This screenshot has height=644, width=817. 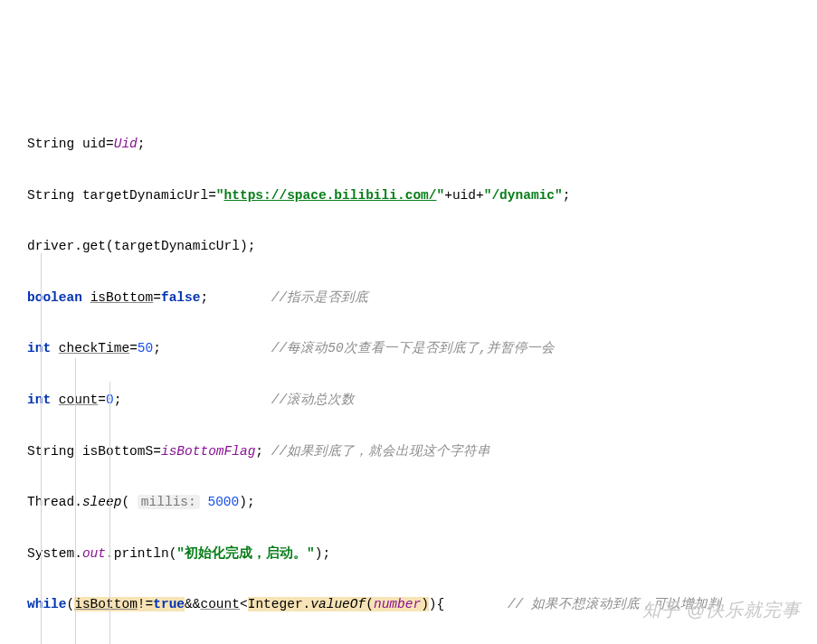 What do you see at coordinates (422, 502) in the screenshot?
I see `code-line: Thread.sleep( millis: 5000);` at bounding box center [422, 502].